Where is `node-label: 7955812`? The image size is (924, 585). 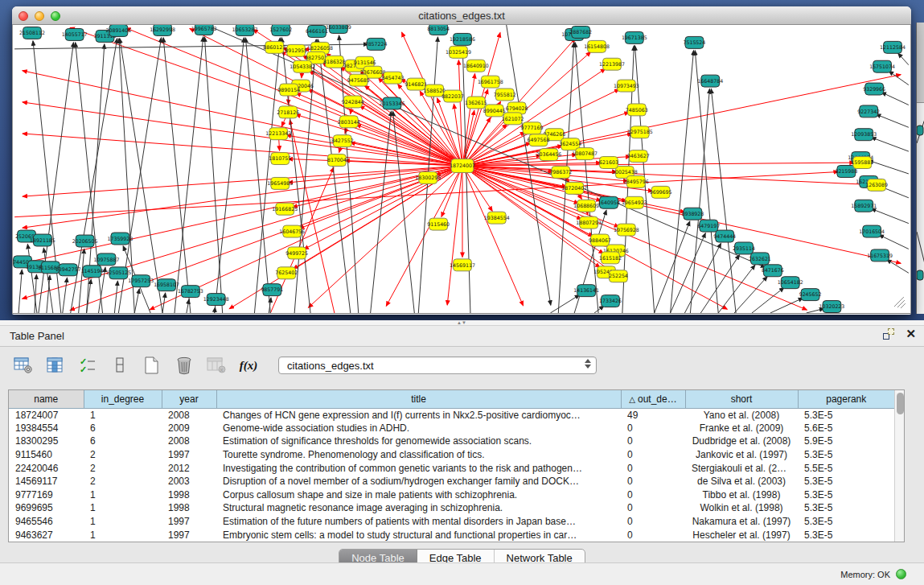
node-label: 7955812 is located at coordinates (505, 95).